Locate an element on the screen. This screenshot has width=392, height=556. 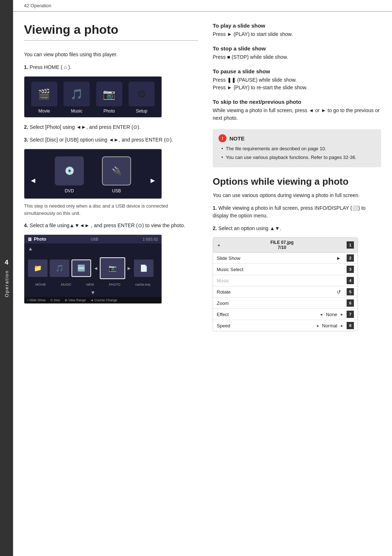
pause-line1: Press ❚❚ (PAUSE) while slide show. is located at coordinates (297, 80).